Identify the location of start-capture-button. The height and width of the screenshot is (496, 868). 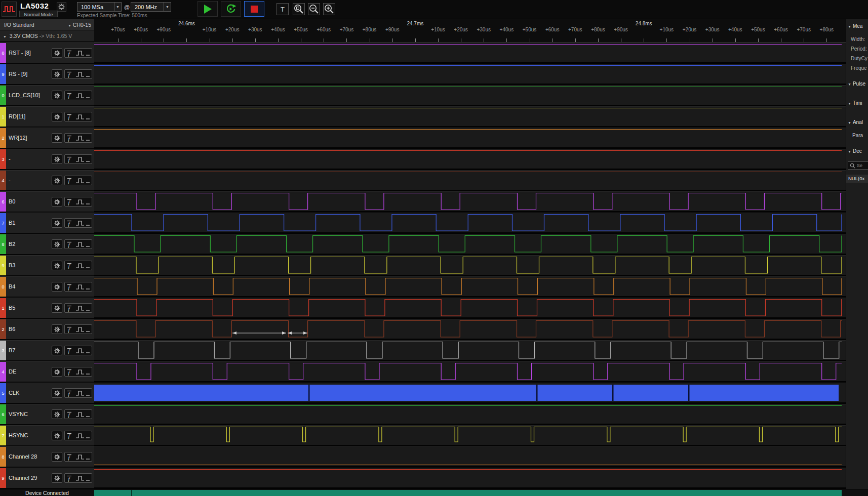
(208, 9).